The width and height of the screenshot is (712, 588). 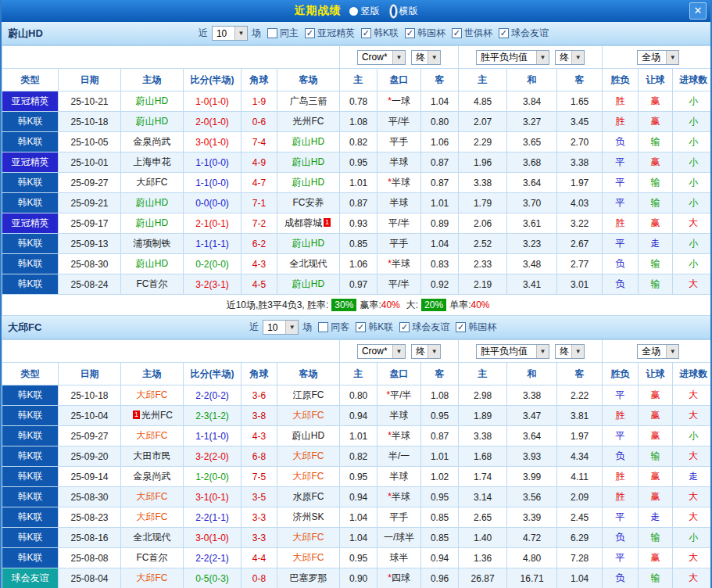 I want to click on chevron-down-icon: ▼, so click(x=292, y=327).